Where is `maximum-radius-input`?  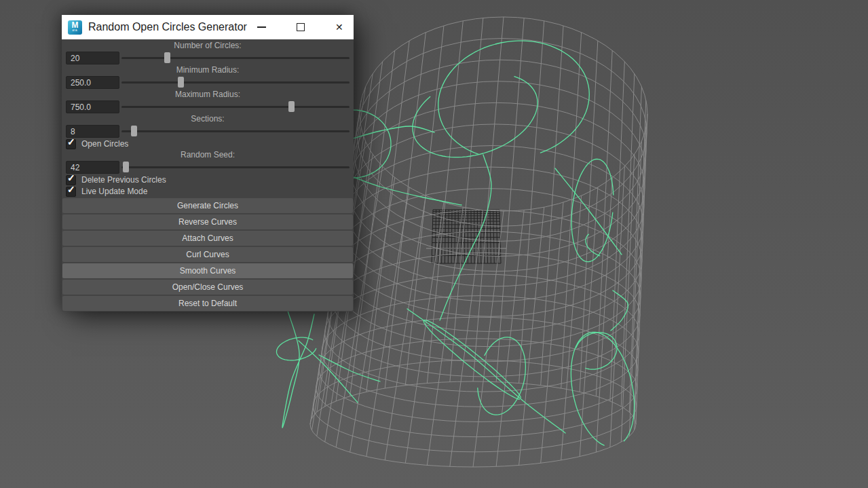 maximum-radius-input is located at coordinates (92, 107).